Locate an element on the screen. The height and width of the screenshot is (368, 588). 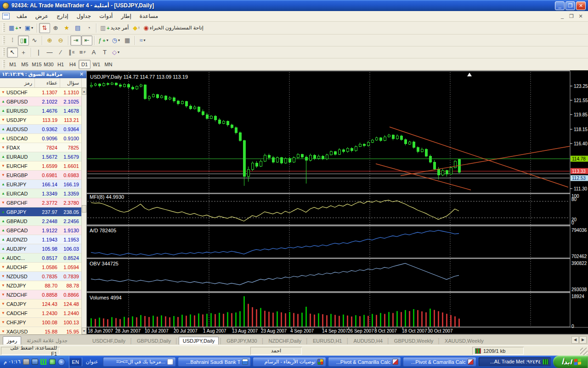
navigator-toggle: ★ is located at coordinates (67, 28).